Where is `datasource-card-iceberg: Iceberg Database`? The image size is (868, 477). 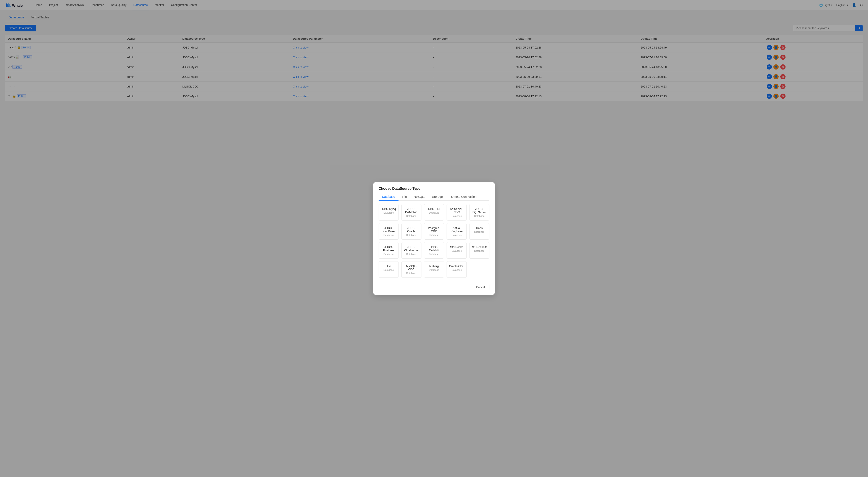 datasource-card-iceberg: Iceberg Database is located at coordinates (434, 270).